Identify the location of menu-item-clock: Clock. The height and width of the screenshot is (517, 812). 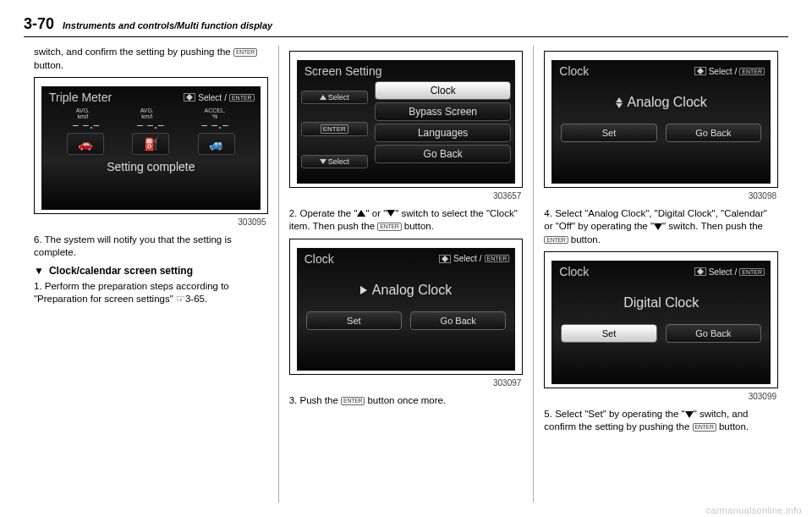
(443, 91).